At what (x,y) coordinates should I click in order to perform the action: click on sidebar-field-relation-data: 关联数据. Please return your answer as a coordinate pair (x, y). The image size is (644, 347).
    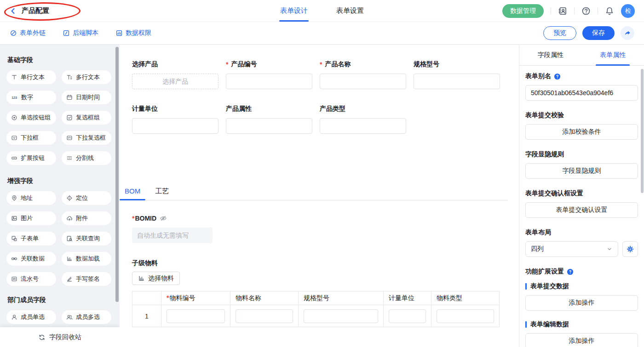
    Looking at the image, I should click on (31, 259).